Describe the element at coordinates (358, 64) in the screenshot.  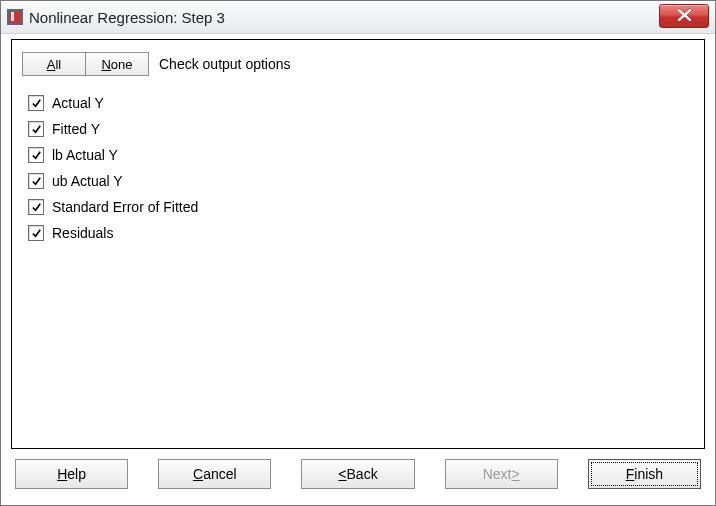
I see `toolbar: All None Check output options` at that location.